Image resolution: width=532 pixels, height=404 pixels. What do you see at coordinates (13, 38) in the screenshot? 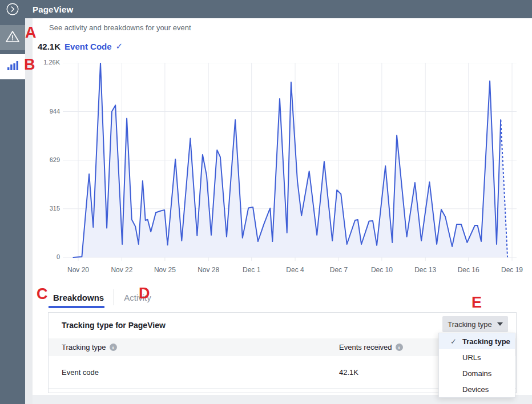
I see `warning-triangle-icon` at bounding box center [13, 38].